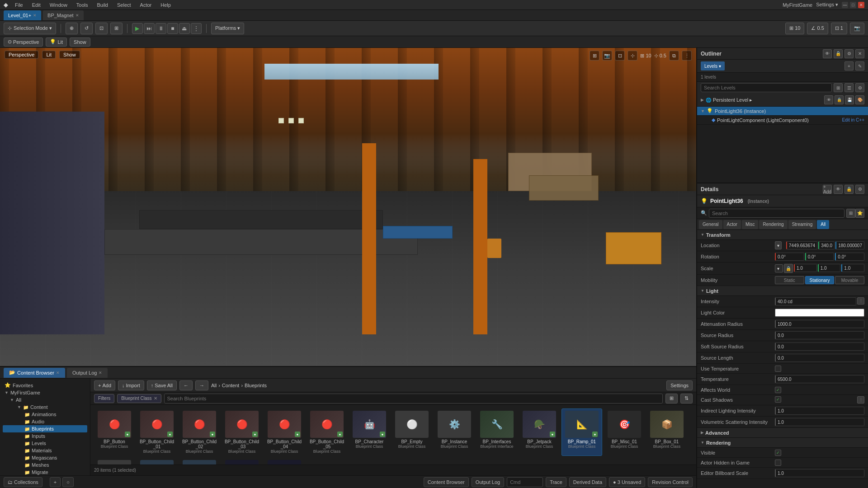  What do you see at coordinates (838, 189) in the screenshot?
I see `details-eye-btn: 👁` at bounding box center [838, 189].